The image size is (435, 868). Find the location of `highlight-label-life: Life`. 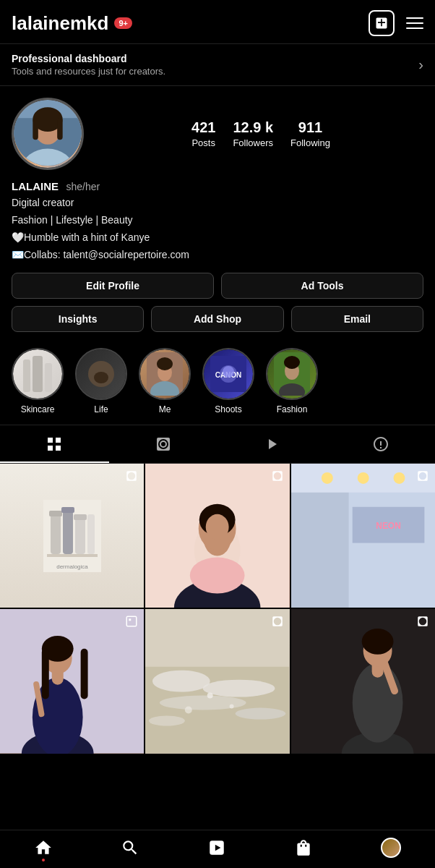

highlight-label-life: Life is located at coordinates (101, 409).